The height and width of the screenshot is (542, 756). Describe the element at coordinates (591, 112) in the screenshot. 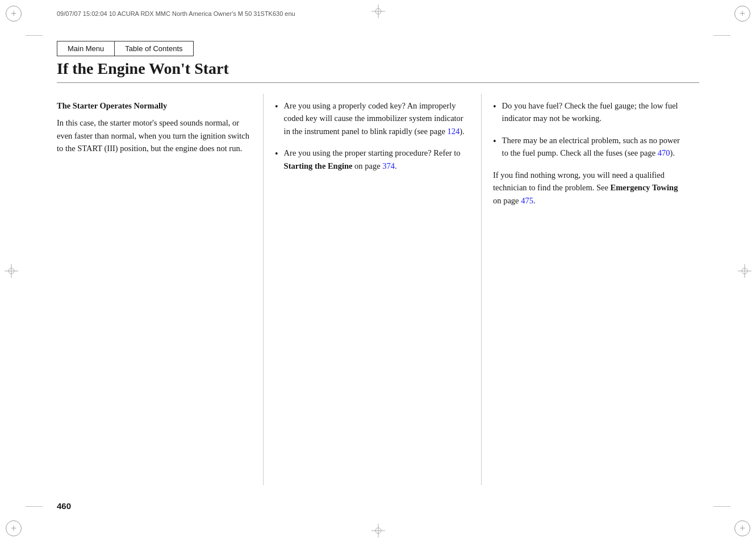

I see `list-item: Do you have fuel? Check the fuel gauge; …` at that location.